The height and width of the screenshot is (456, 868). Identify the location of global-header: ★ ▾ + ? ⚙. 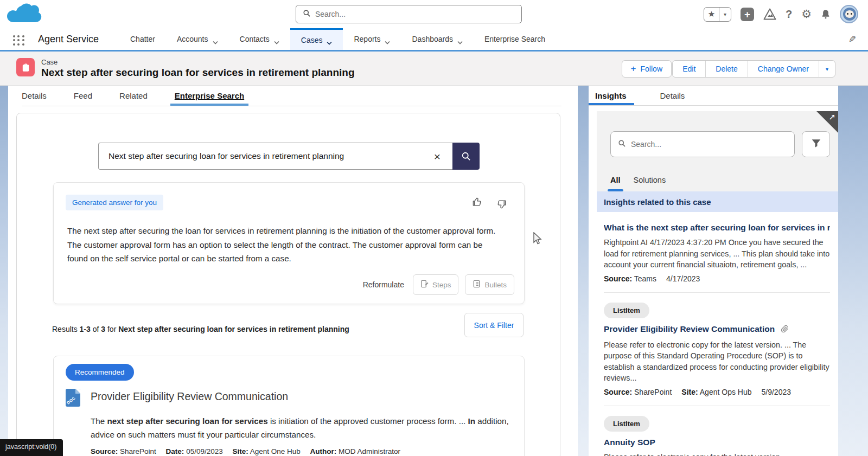
(434, 14).